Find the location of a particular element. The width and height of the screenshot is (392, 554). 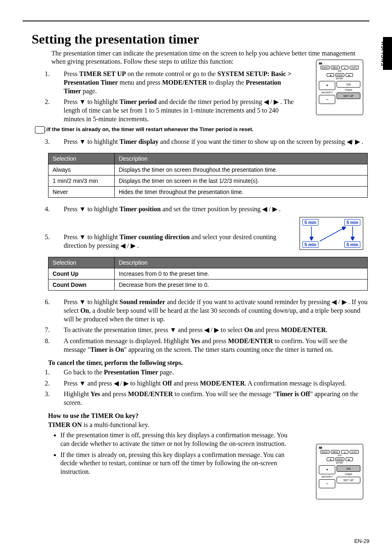

step-7: To activate the presentation timer, pres… is located at coordinates (210, 330).